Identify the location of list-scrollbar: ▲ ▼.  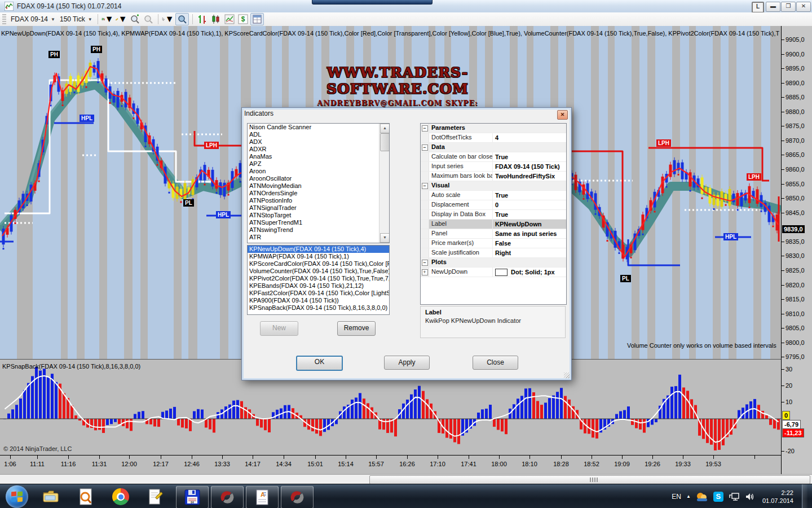
(384, 183).